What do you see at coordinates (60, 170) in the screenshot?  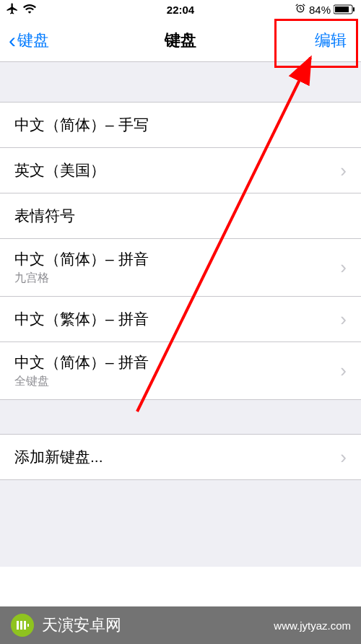 I see `keyboard-label: 英文（美国）` at bounding box center [60, 170].